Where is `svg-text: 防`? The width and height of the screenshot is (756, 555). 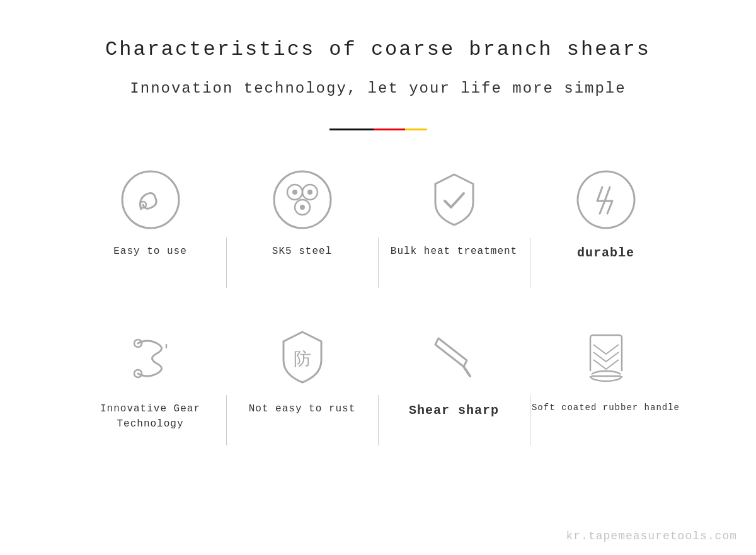
svg-text: 防 is located at coordinates (302, 359).